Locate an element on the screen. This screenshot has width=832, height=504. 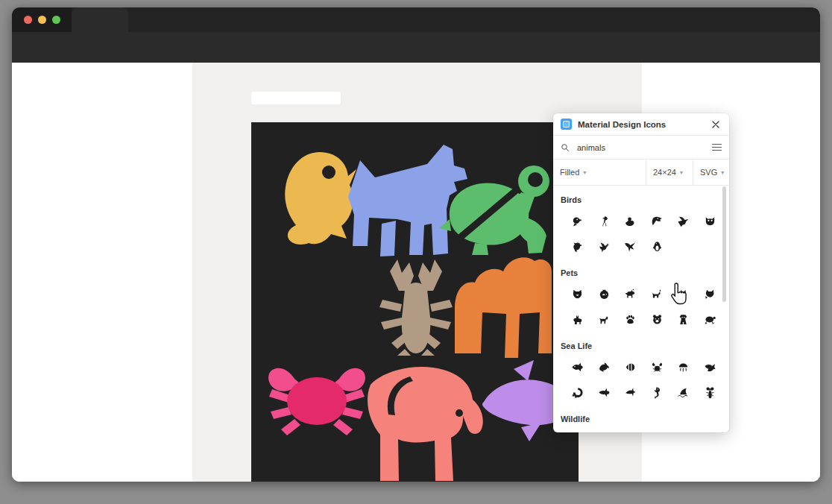
size-dropdown: 24×24 ▾ is located at coordinates (669, 172).